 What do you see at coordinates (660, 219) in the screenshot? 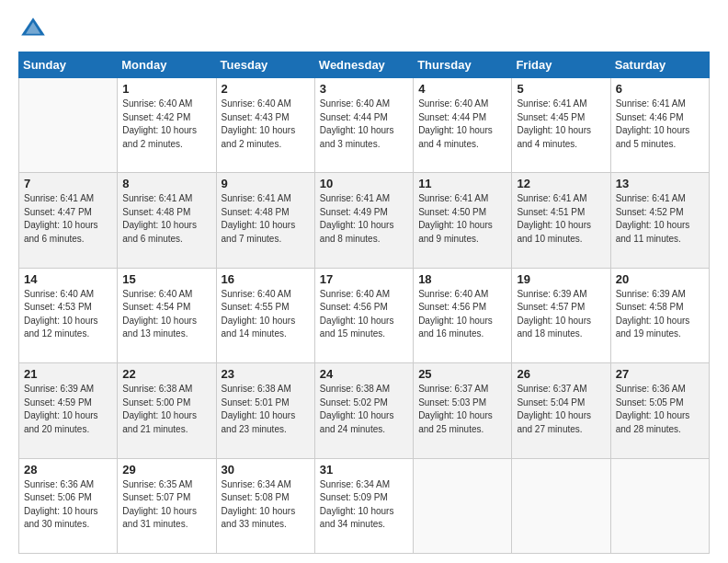
I see `day-info: Sunrise: 6:41 AMSunset: 4:52 PMDaylight:…` at bounding box center [660, 219].